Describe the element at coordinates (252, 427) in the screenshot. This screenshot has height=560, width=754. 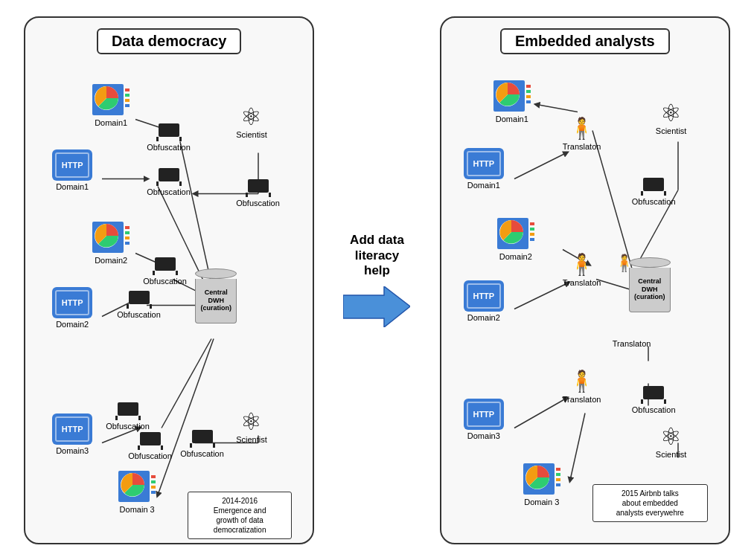
I see `left-scientist2: ⚛ Scientist` at that location.